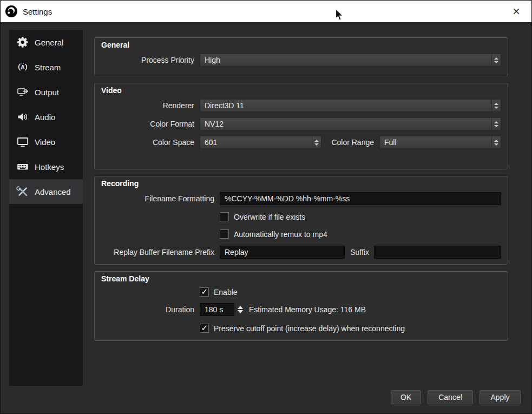 This screenshot has width=532, height=414. I want to click on renderer-select: Direct3D 11, so click(351, 106).